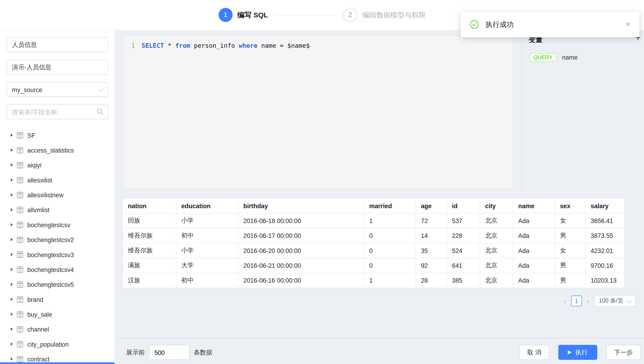 The width and height of the screenshot is (644, 364). Describe the element at coordinates (58, 112) in the screenshot. I see `search-input` at that location.